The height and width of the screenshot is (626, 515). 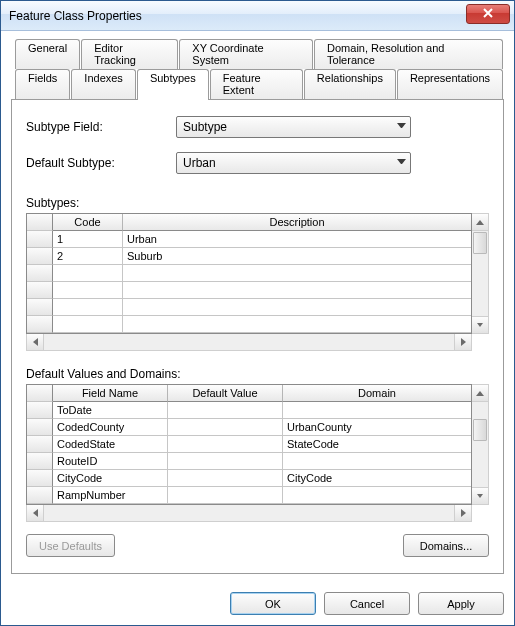 What do you see at coordinates (297, 222) in the screenshot?
I see `col-header-description: Description` at bounding box center [297, 222].